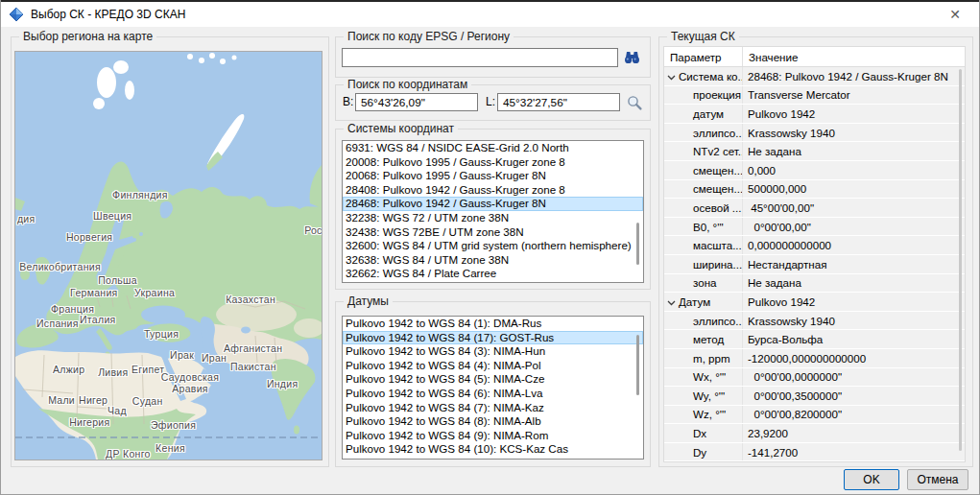  What do you see at coordinates (490, 14) in the screenshot?
I see `titlebar: Выбор СК - КРЕДО 3D СКАН ✕` at bounding box center [490, 14].